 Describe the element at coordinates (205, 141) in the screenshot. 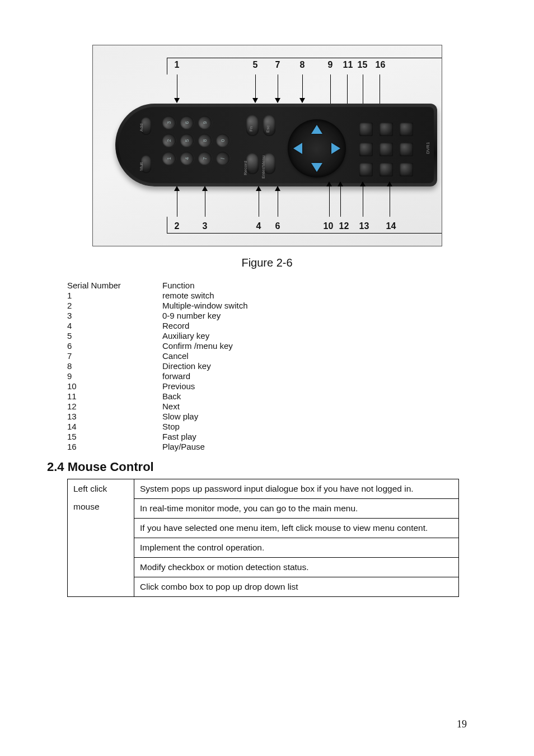

I see `key-8: 8` at that location.